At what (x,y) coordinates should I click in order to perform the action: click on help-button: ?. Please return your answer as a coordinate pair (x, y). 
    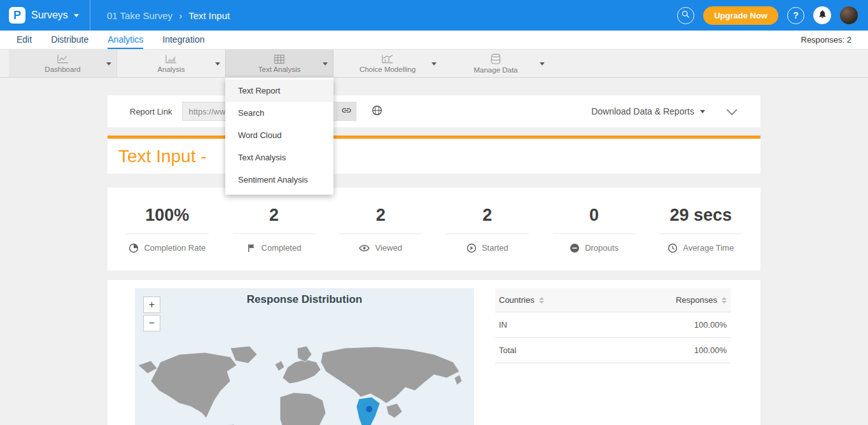
    Looking at the image, I should click on (795, 15).